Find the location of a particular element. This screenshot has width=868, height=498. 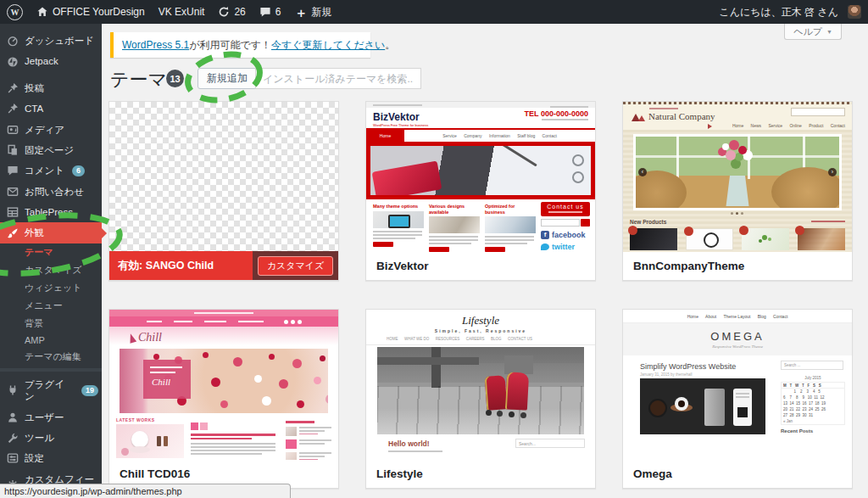

sidebar-item-tablepress: TablePress is located at coordinates (51, 212).